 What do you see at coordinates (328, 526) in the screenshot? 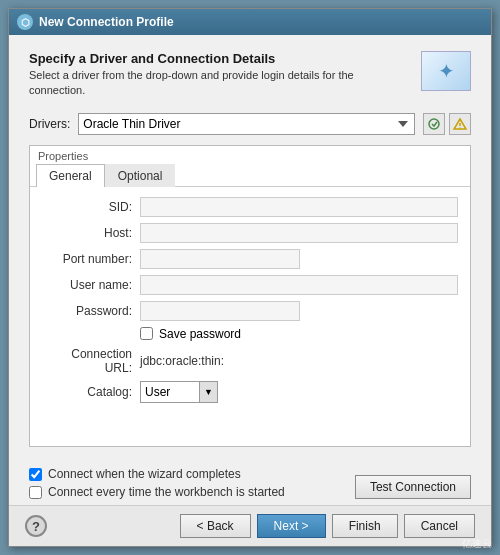
I see `bottom-buttons: < Back Next > Finish Cancel` at bounding box center [328, 526].